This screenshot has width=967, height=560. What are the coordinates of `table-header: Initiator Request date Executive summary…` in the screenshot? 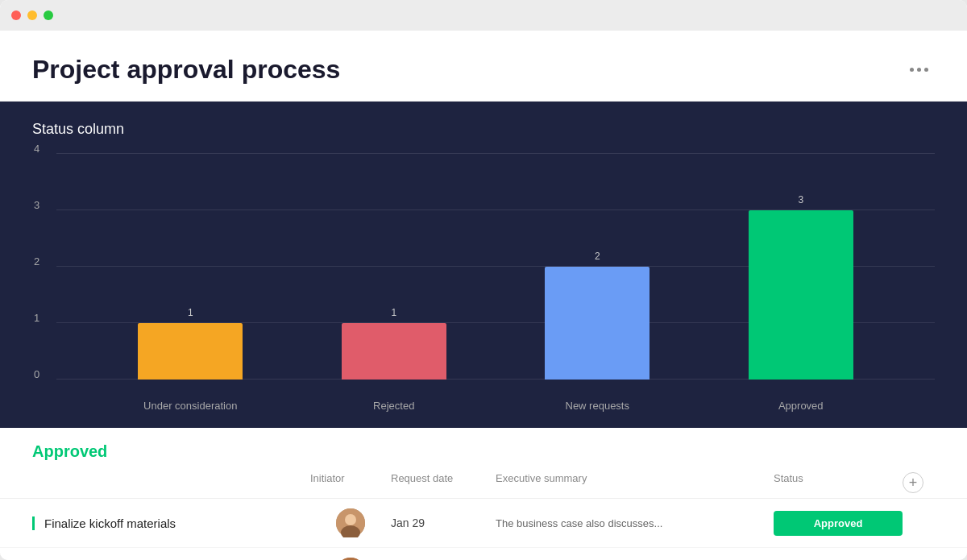 It's located at (484, 483).